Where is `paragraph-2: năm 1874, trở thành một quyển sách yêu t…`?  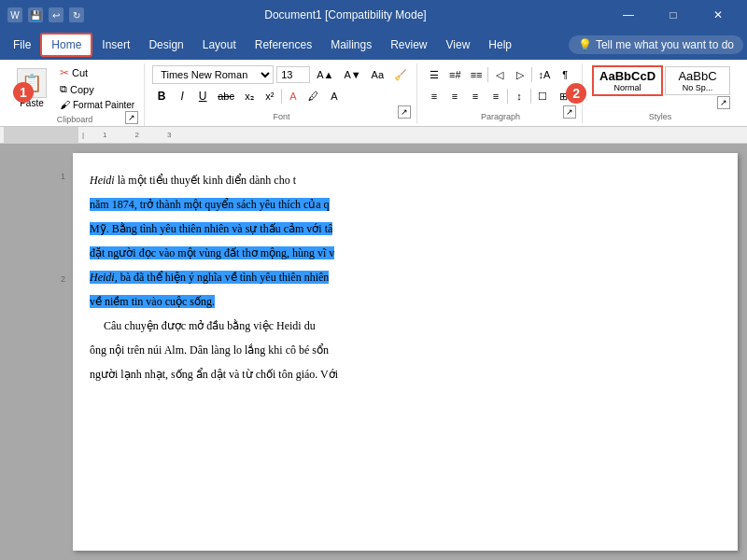
paragraph-2: năm 1874, trở thành một quyển sách yêu t… is located at coordinates (405, 204).